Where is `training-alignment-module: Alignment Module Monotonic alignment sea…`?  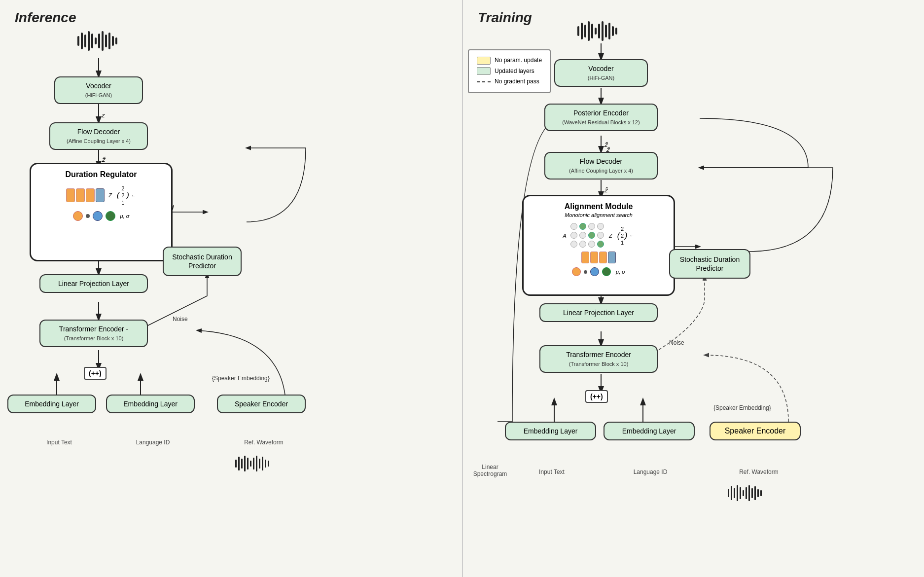 training-alignment-module: Alignment Module Monotonic alignment sea… is located at coordinates (599, 246).